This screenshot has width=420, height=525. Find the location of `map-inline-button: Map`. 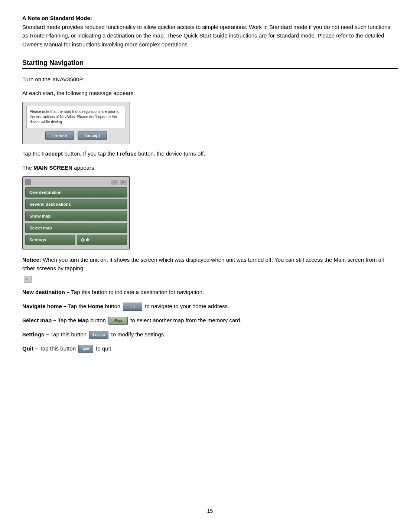

map-inline-button: Map is located at coordinates (118, 321).